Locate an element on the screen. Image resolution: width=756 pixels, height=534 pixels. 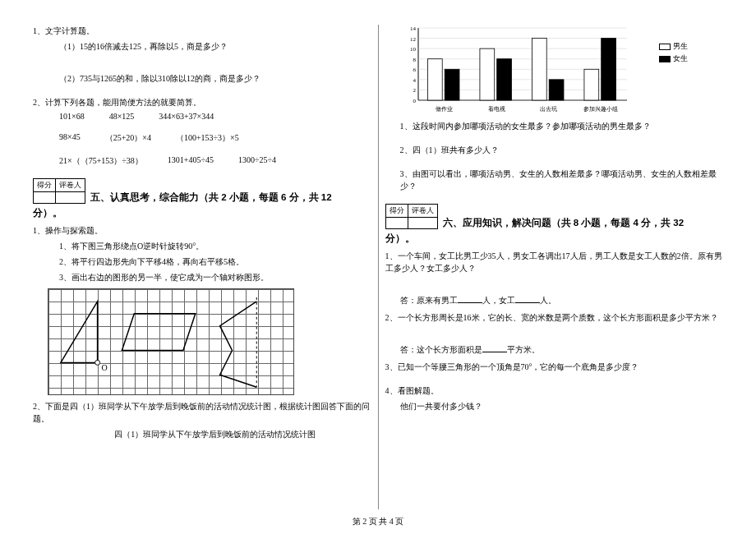
svg-text: 10 is located at coordinates (413, 49).